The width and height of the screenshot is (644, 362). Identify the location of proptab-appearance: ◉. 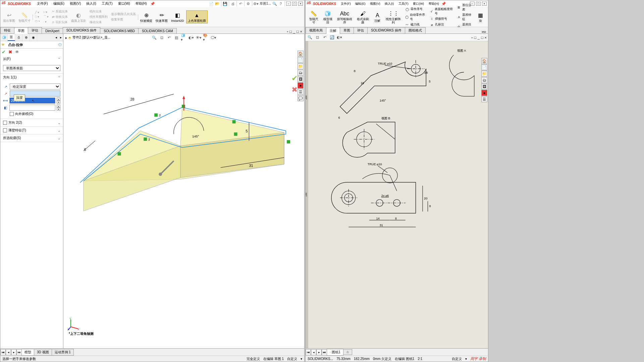
(34, 38).